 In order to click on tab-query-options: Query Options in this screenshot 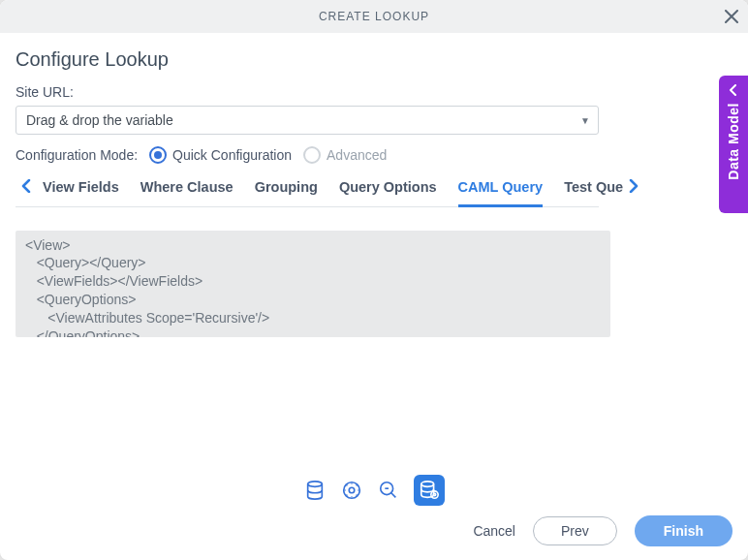, I will do `click(388, 191)`.